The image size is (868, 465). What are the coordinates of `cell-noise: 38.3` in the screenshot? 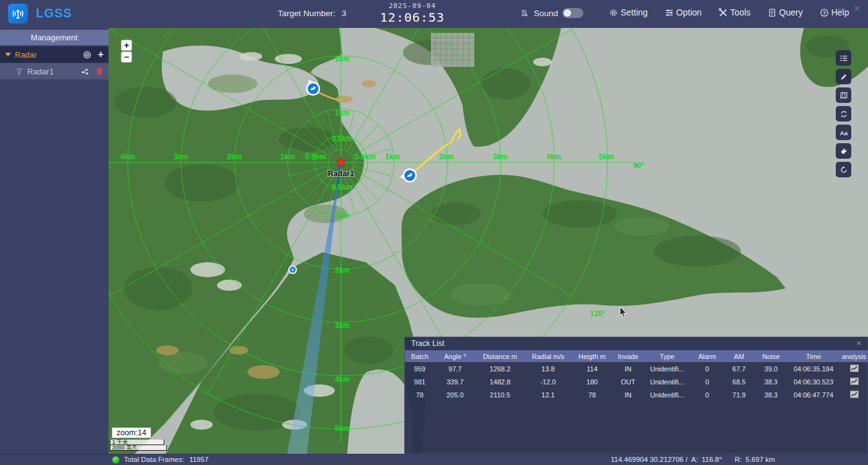 It's located at (771, 382).